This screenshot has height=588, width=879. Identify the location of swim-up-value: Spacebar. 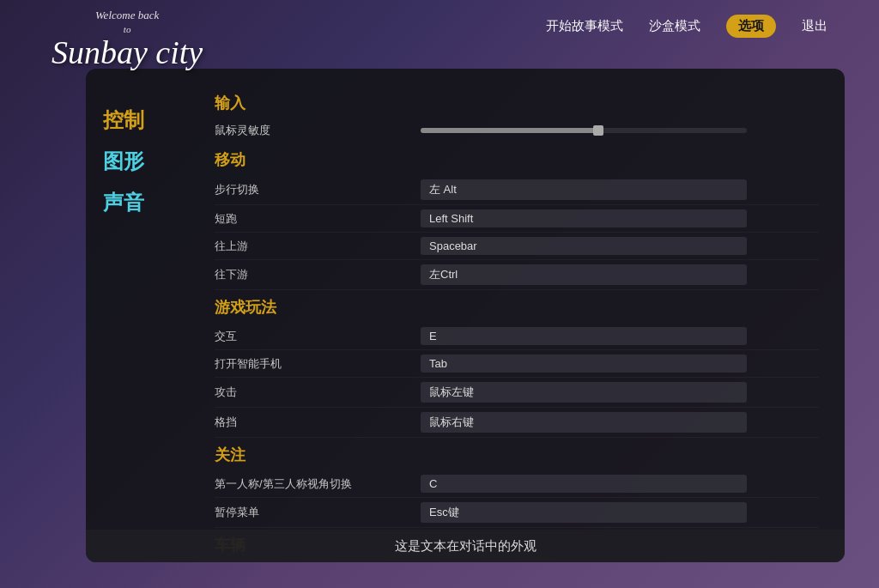
(584, 246).